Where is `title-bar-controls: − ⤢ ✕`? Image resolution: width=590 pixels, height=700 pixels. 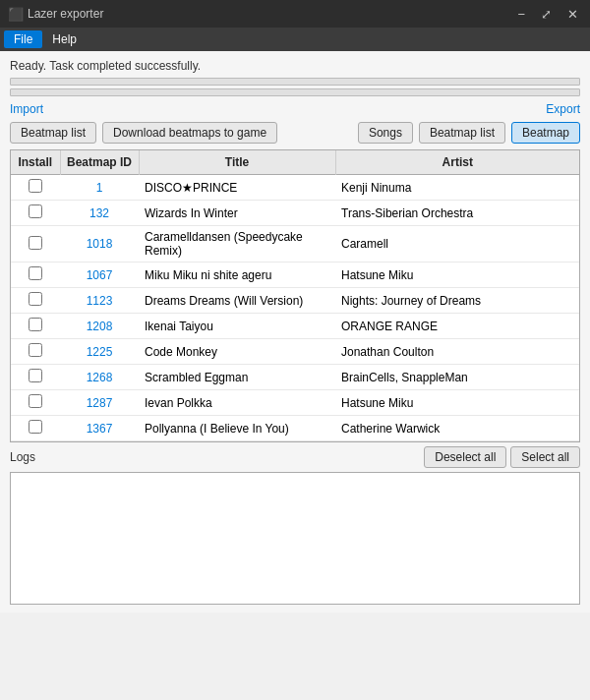
title-bar-controls: − ⤢ ✕ is located at coordinates (548, 14).